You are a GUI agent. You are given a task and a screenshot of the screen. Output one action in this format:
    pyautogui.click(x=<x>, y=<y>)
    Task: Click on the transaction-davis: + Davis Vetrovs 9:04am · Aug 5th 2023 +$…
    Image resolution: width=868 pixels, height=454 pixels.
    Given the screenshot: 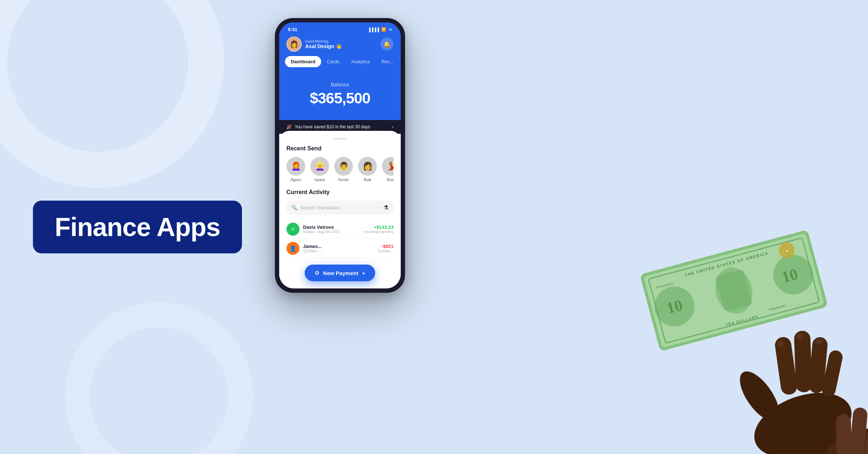 What is the action you would take?
    pyautogui.click(x=340, y=229)
    